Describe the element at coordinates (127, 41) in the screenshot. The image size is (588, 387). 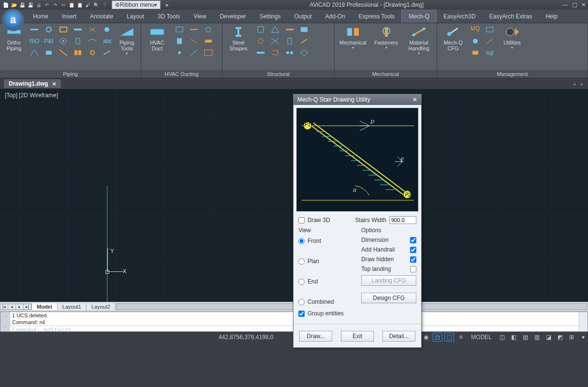
I see `piping-tools-button: PipingTools ▾` at that location.